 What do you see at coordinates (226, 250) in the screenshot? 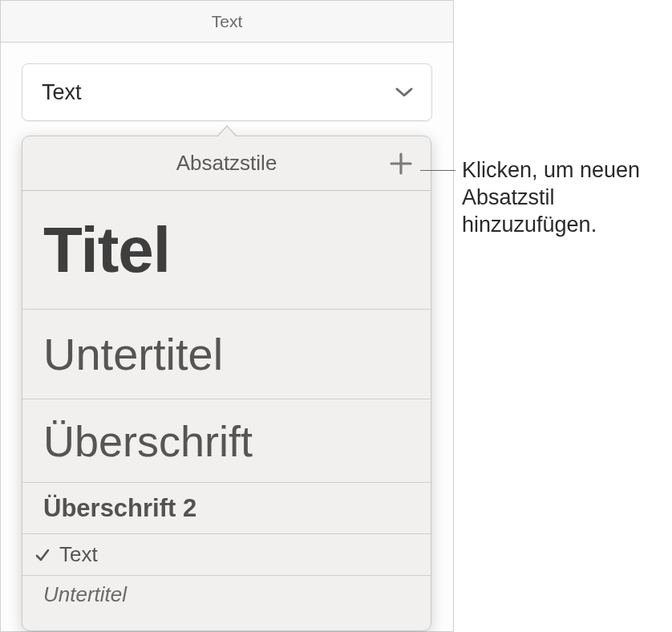
I see `style-item-titel: Titel` at bounding box center [226, 250].